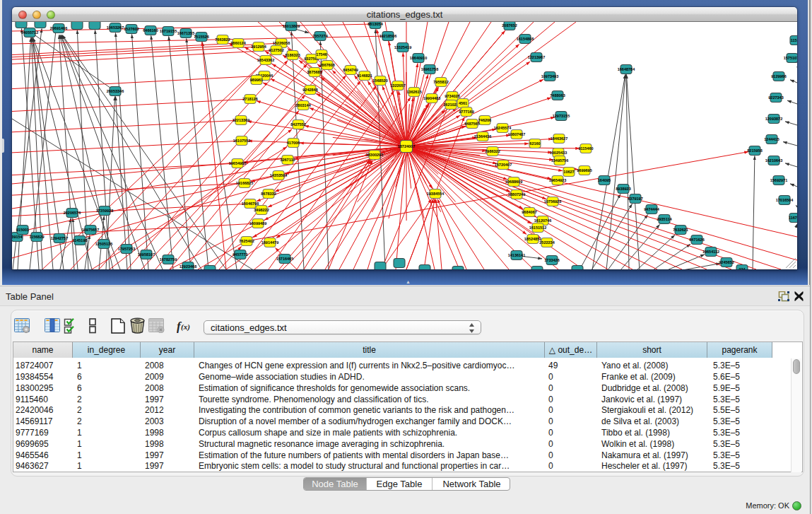 Image resolution: width=812 pixels, height=514 pixels. What do you see at coordinates (485, 120) in the screenshot?
I see `svg-text: 746206` at bounding box center [485, 120].